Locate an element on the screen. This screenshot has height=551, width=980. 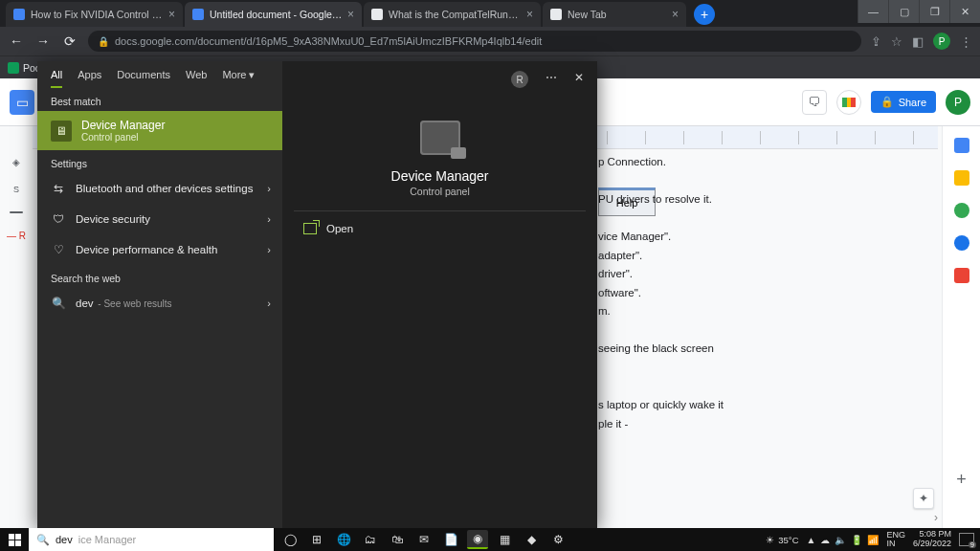
docs-logo-icon: ▭ is located at coordinates (22, 102).